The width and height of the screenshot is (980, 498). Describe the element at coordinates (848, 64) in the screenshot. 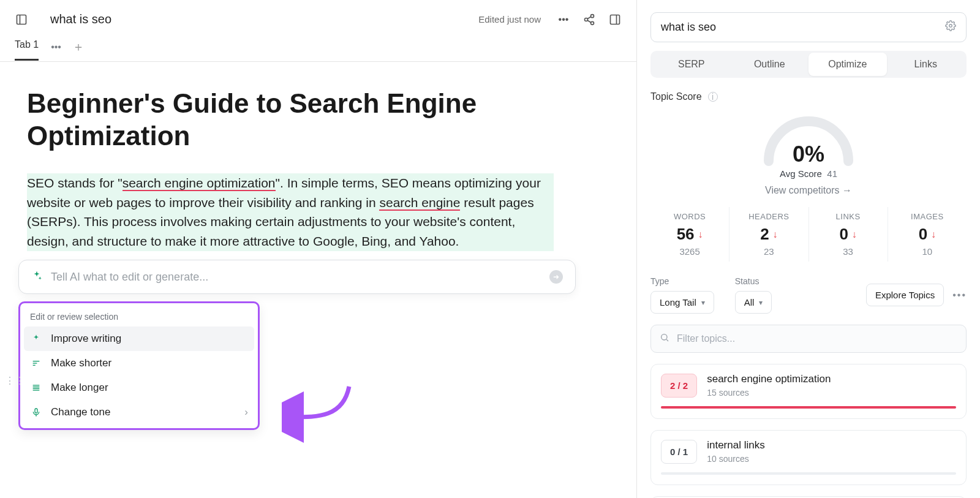

I see `tab-optimize: Optimize` at that location.